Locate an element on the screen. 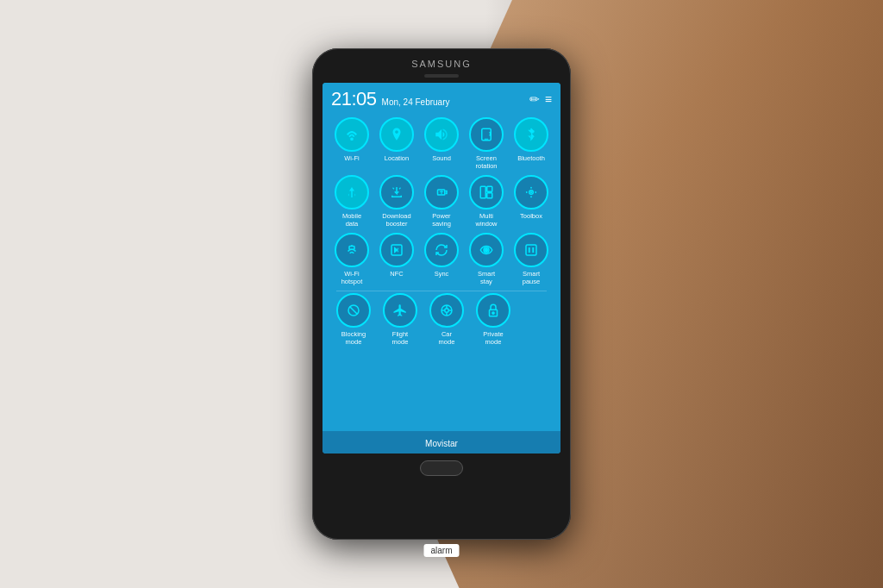 The width and height of the screenshot is (883, 588). flight-mode-label: Flight mode is located at coordinates (400, 338).